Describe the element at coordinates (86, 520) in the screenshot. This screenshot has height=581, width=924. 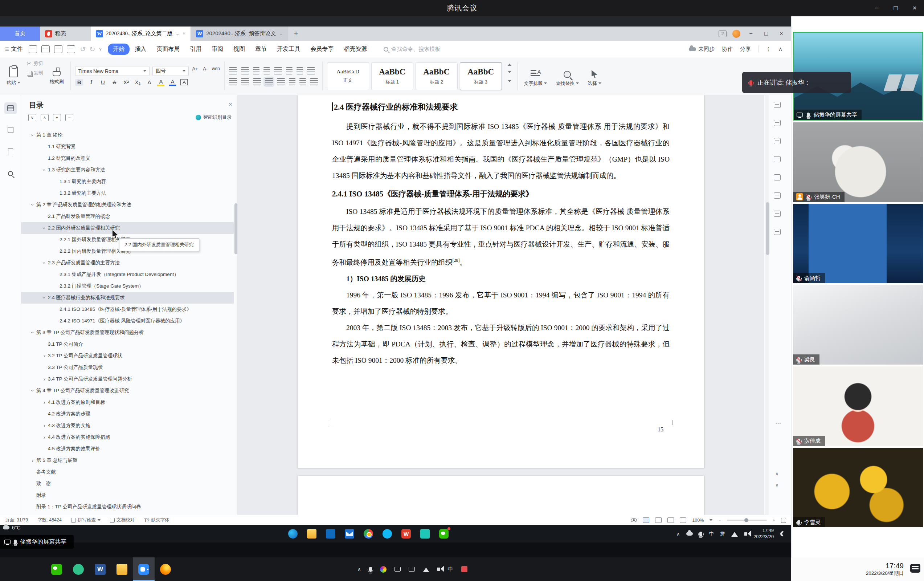
I see `spell-check-button: 拼写检查` at that location.